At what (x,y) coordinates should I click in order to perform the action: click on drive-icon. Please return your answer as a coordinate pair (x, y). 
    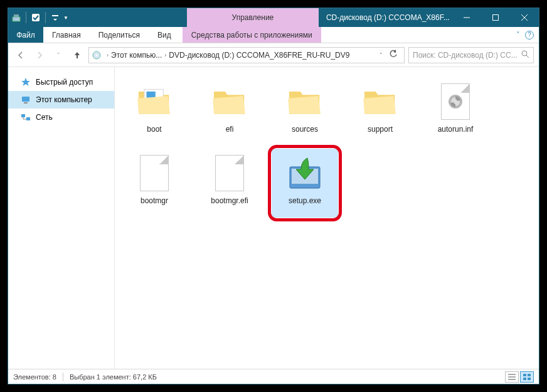
    Looking at the image, I should click on (97, 55).